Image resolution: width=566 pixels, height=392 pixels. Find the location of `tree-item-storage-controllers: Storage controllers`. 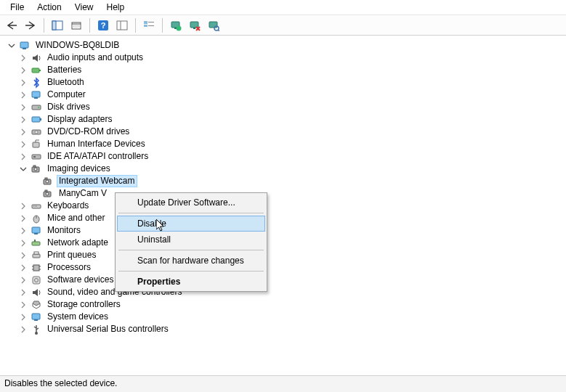

tree-item-storage-controllers: Storage controllers is located at coordinates (292, 305).